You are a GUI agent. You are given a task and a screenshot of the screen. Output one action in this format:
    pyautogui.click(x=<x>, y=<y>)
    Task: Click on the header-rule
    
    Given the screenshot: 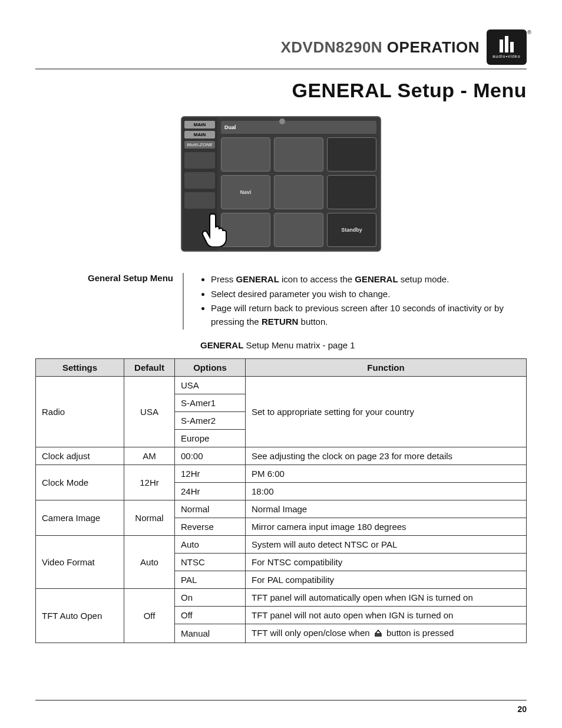 What is the action you would take?
    pyautogui.click(x=281, y=69)
    